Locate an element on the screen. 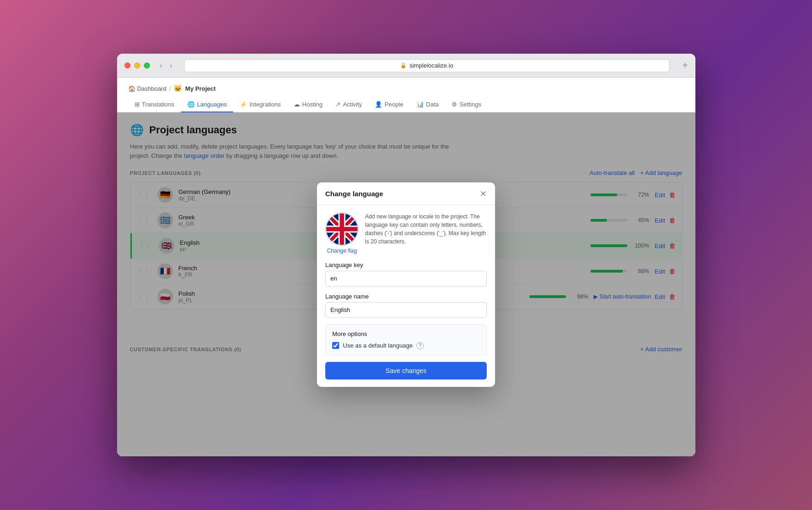  modal-title: Change language is located at coordinates (354, 193).